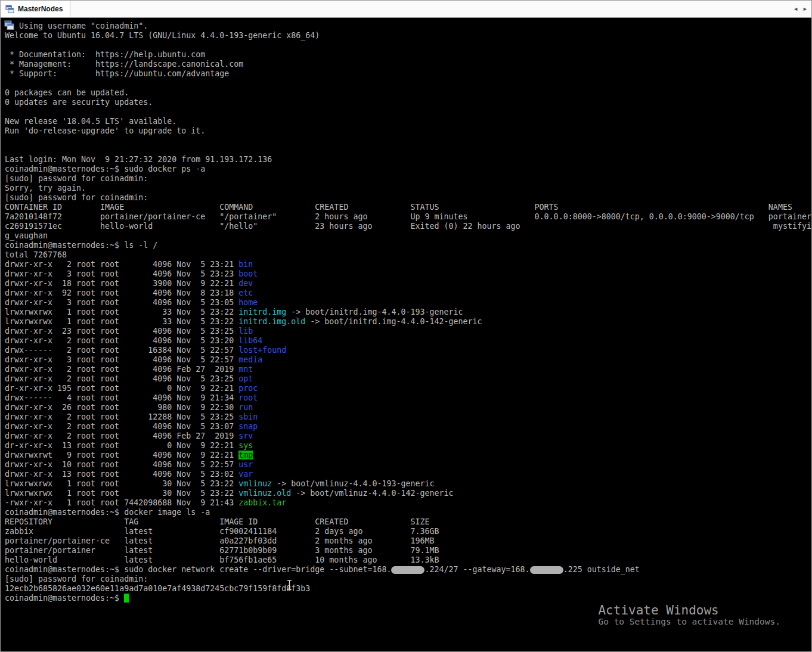 The width and height of the screenshot is (812, 652). What do you see at coordinates (408, 570) in the screenshot?
I see `terminal-line: coinadmin@masternodes:~$ sudo docker net…` at bounding box center [408, 570].